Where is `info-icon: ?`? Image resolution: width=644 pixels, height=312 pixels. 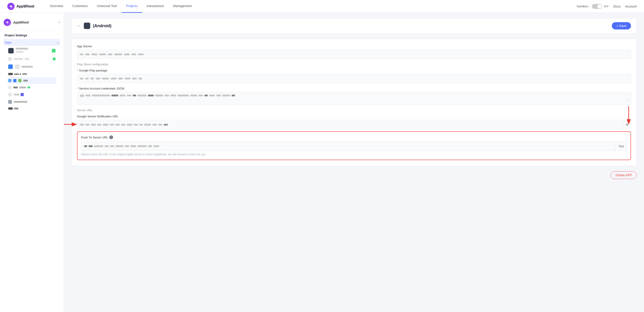 info-icon: ? is located at coordinates (111, 137).